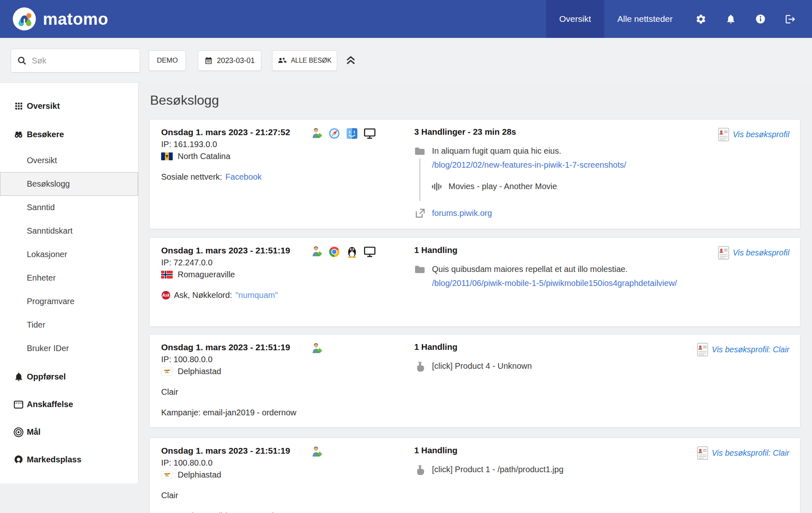 This screenshot has width=812, height=513. What do you see at coordinates (22, 61) in the screenshot?
I see `search-icon` at bounding box center [22, 61].